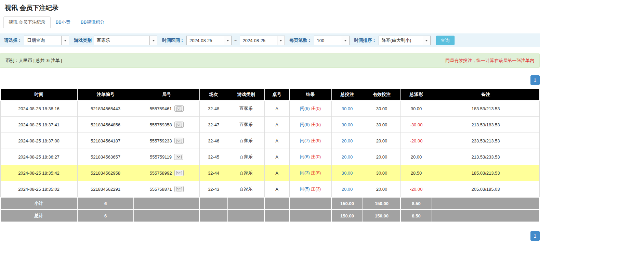 The height and width of the screenshot is (276, 644). What do you see at coordinates (270, 173) in the screenshot?
I see `table-row: 2024-08-25 18:35:42521834562958555758992…` at bounding box center [270, 173].